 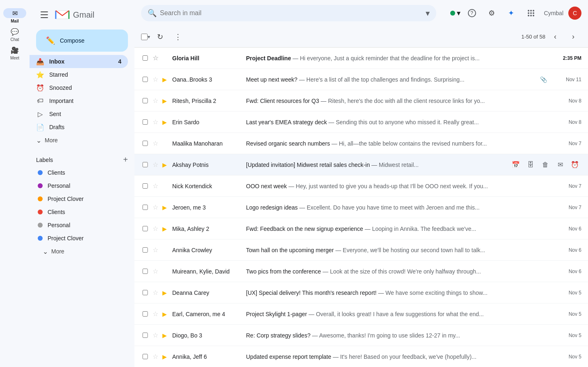 I want to click on hamburger-menu, so click(x=44, y=15).